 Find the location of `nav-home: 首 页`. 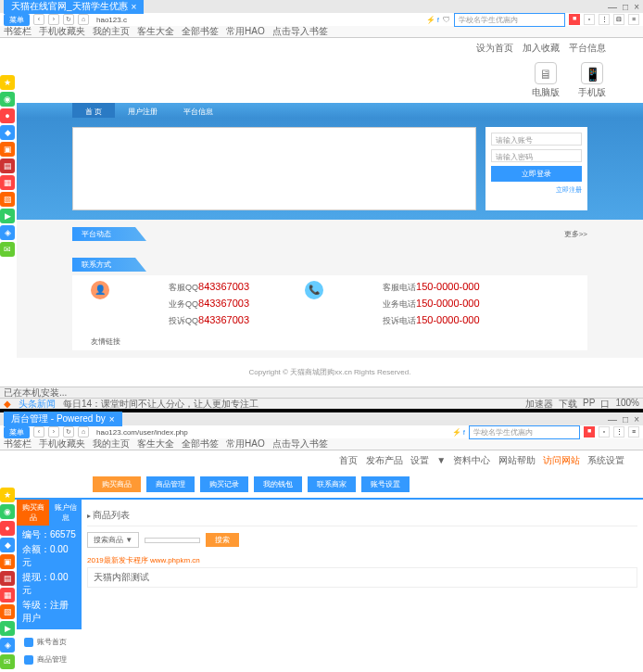

nav-home: 首 页 is located at coordinates (94, 110).